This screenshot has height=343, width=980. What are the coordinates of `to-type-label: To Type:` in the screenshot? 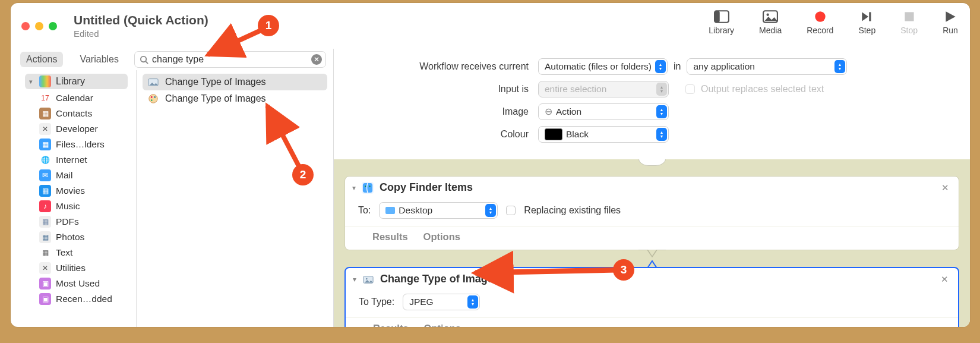 It's located at (377, 302).